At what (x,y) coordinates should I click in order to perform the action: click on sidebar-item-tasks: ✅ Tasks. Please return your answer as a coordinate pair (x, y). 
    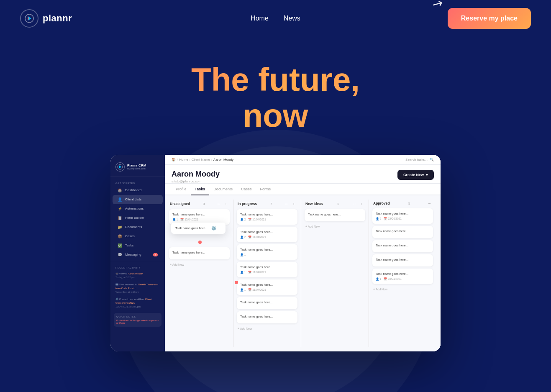
    Looking at the image, I should click on (138, 246).